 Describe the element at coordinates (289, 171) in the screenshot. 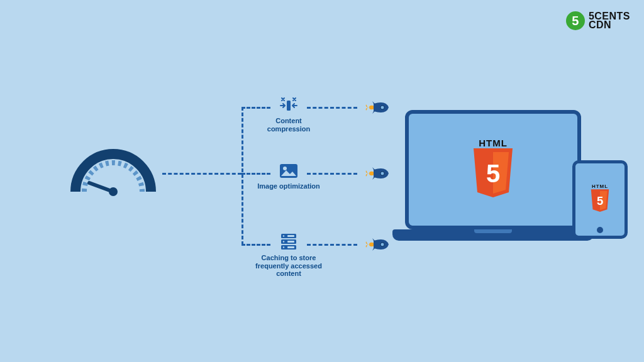

I see `image-icon` at that location.